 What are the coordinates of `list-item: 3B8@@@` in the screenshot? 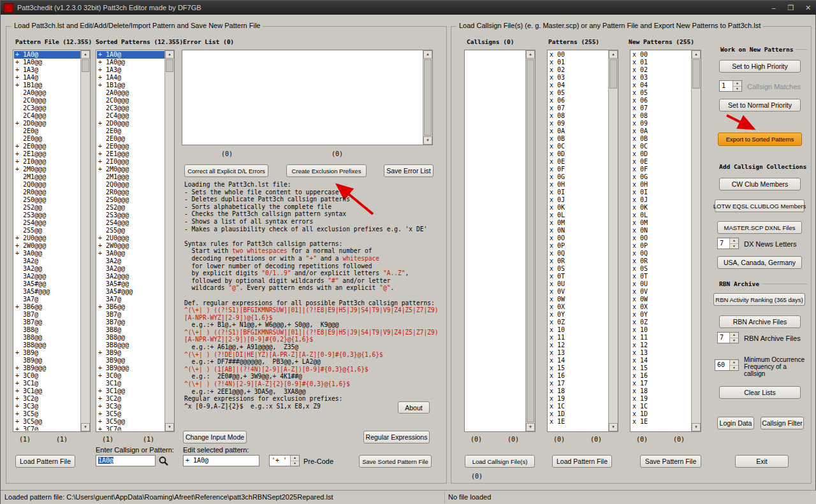 It's located at (47, 345).